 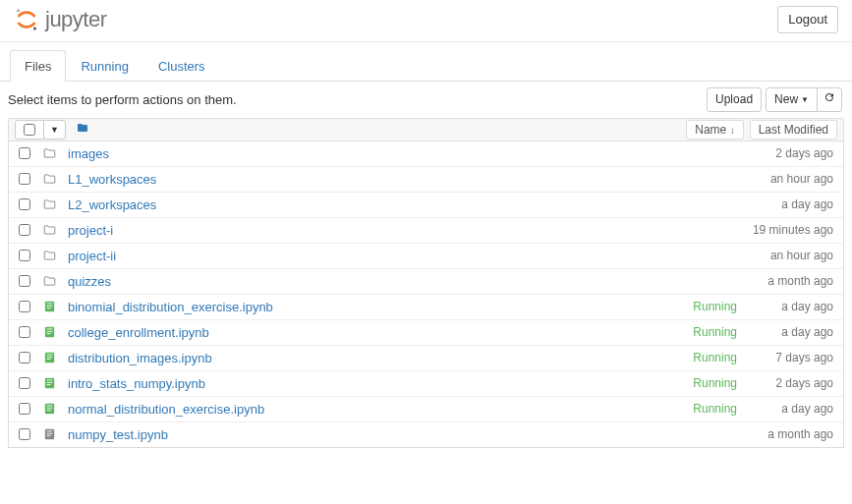 What do you see at coordinates (139, 332) in the screenshot?
I see `item-name-link: college_enrollment.ipynb` at bounding box center [139, 332].